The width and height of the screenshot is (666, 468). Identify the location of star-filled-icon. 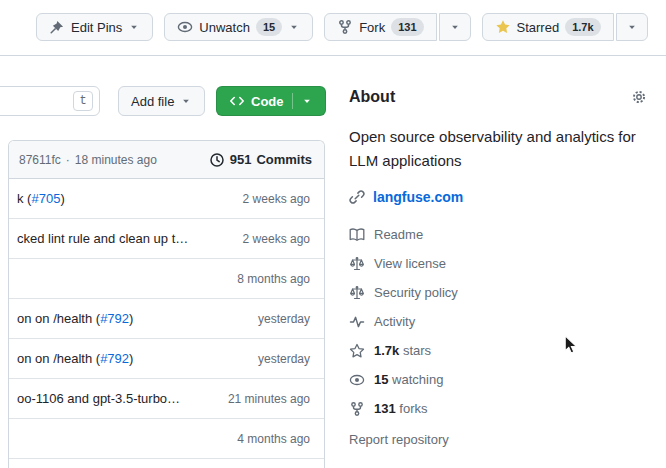
(503, 27).